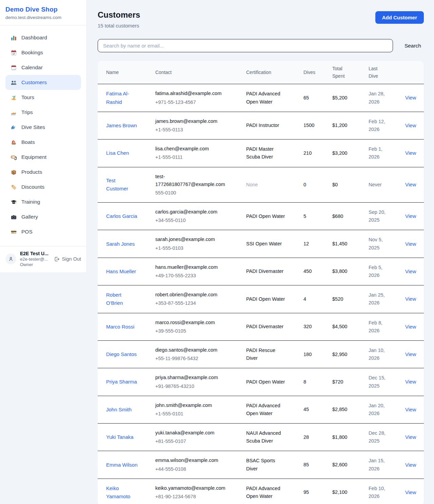 The height and width of the screenshot is (504, 434). What do you see at coordinates (57, 259) in the screenshot?
I see `sign-out-icon` at bounding box center [57, 259].